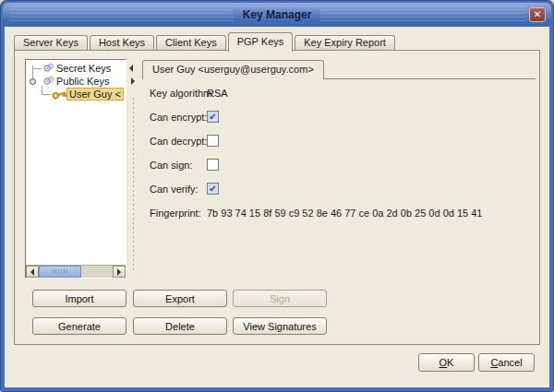 The height and width of the screenshot is (392, 554). What do you see at coordinates (50, 81) in the screenshot?
I see `gears-icon: ⚙⚙` at bounding box center [50, 81].